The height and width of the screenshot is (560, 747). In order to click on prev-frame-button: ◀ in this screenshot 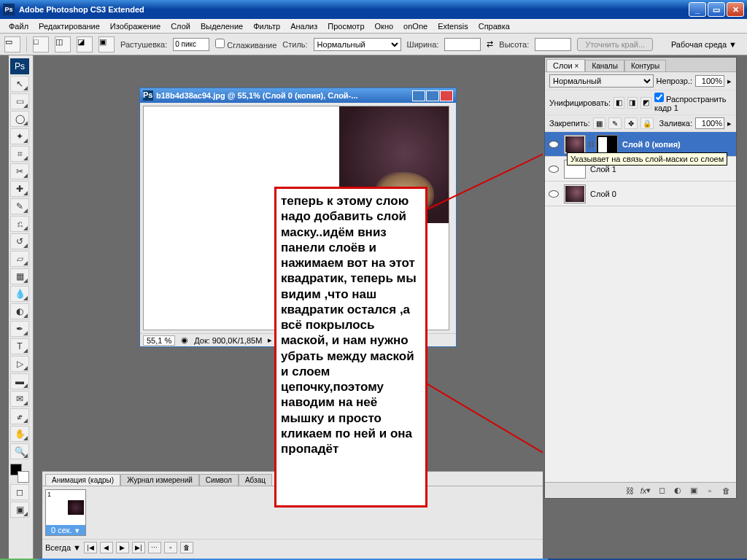, I will do `click(107, 548)`.